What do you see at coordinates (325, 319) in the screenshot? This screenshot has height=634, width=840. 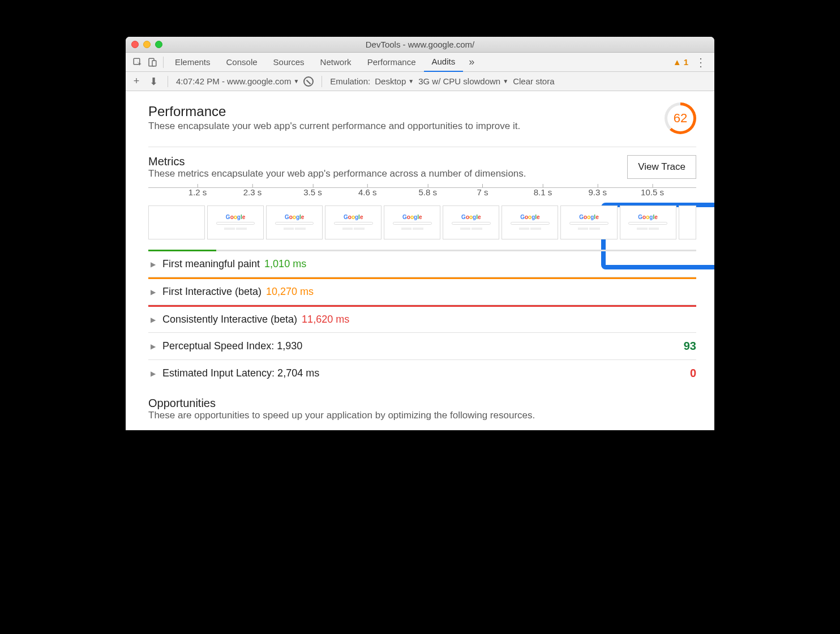 I see `metric-value: 11,620 ms` at bounding box center [325, 319].